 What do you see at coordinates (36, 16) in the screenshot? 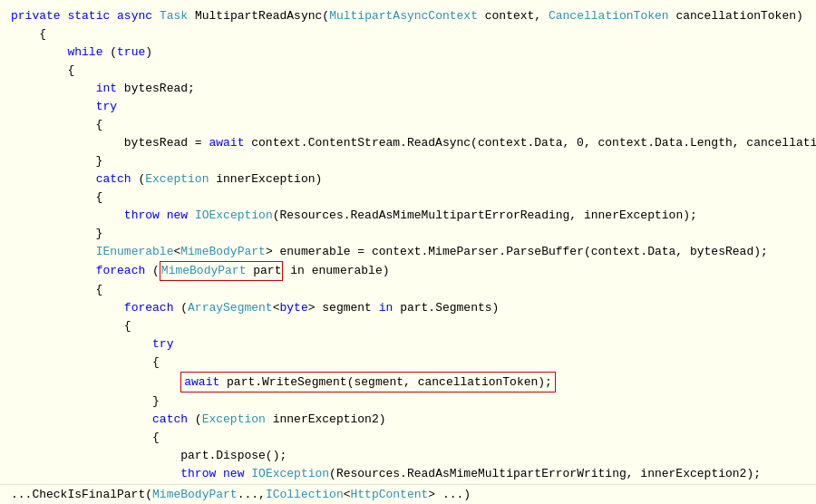
I see `kw-private: private` at bounding box center [36, 16].